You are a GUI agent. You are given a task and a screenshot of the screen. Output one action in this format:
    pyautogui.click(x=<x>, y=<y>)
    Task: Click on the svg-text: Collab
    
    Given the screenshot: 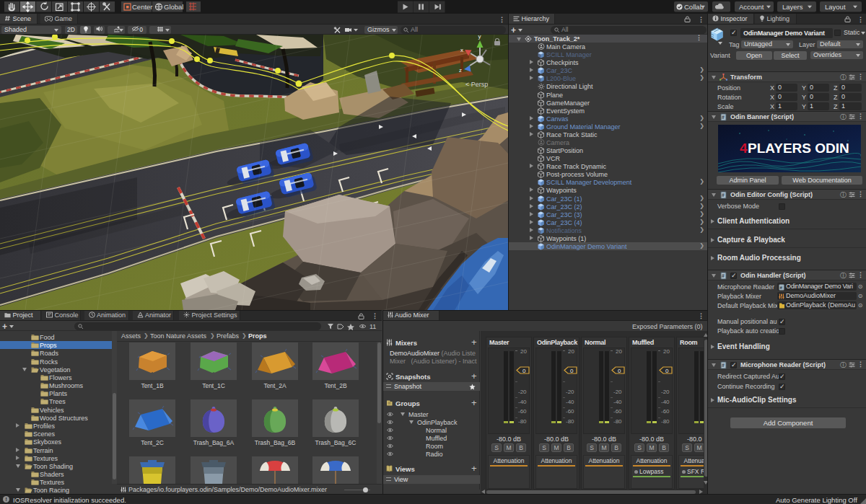 What is the action you would take?
    pyautogui.click(x=694, y=7)
    